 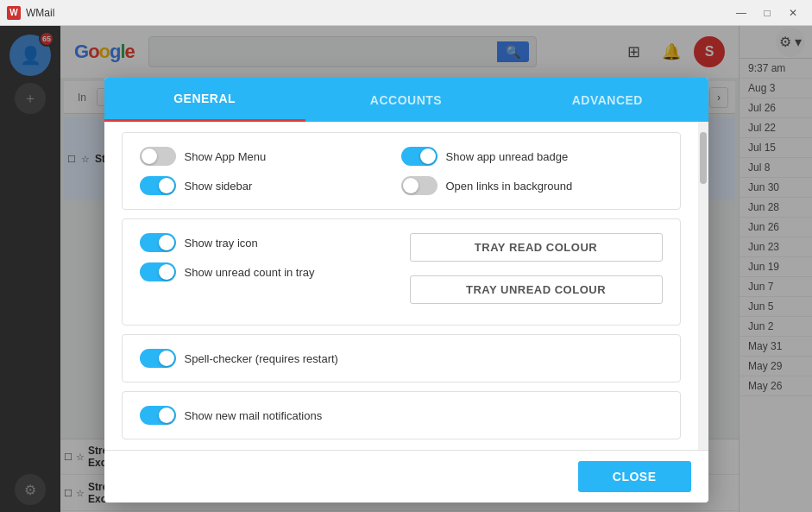 What do you see at coordinates (532, 171) in the screenshot?
I see `settings-col-right: Show app unread badge Open links in back…` at bounding box center [532, 171].